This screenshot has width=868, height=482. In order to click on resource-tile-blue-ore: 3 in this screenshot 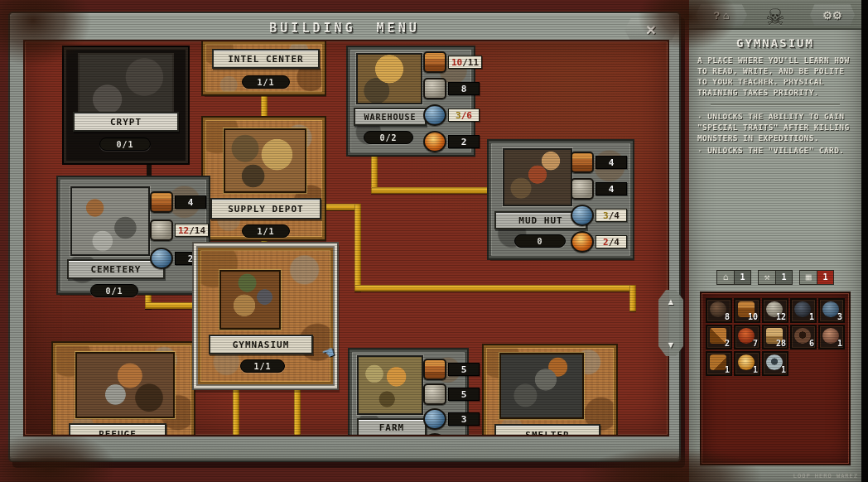, I will do `click(832, 311)`.